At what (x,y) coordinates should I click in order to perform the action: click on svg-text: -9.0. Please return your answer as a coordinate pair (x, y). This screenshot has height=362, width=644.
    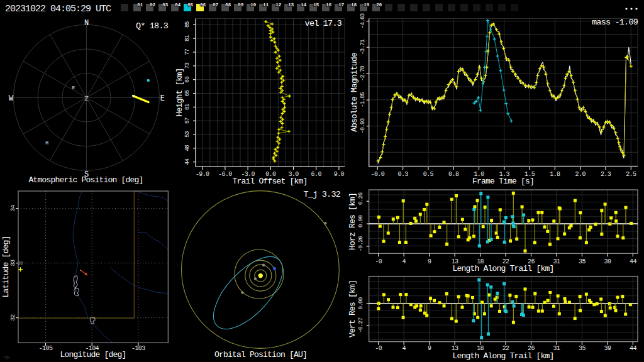
    Looking at the image, I should click on (203, 175).